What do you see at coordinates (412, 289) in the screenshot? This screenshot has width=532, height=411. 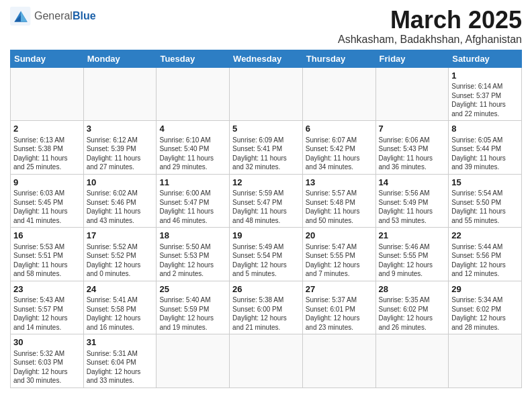 I see `day-number: 28` at bounding box center [412, 289].